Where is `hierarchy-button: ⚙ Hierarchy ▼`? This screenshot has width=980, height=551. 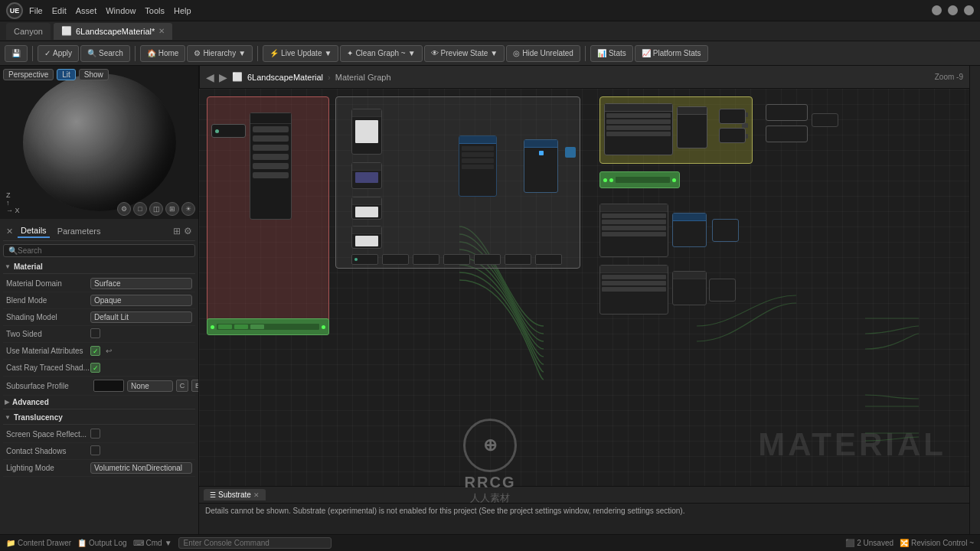
hierarchy-button: ⚙ Hierarchy ▼ is located at coordinates (220, 54).